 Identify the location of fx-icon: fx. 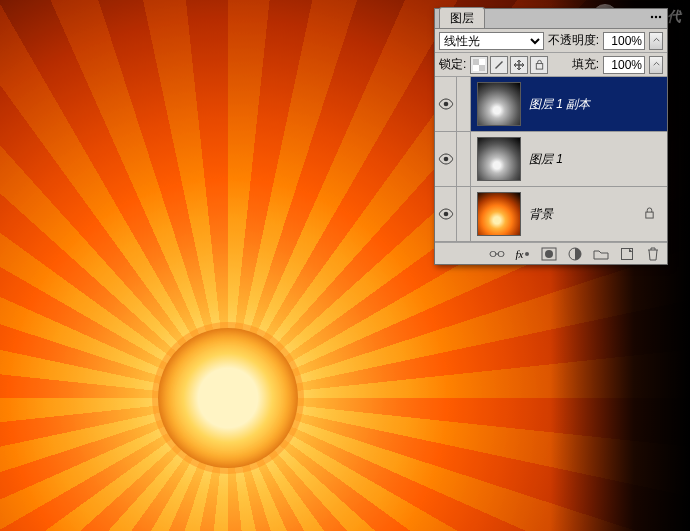
(523, 254).